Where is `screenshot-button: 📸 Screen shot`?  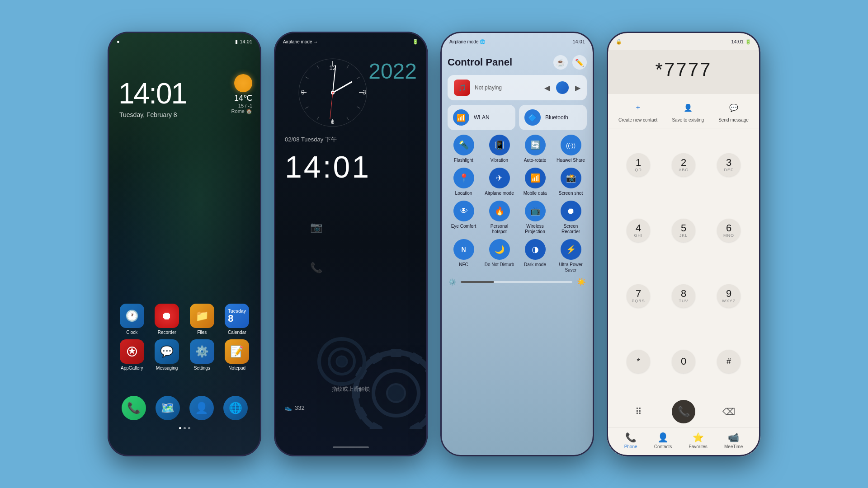
screenshot-button: 📸 Screen shot is located at coordinates (571, 182).